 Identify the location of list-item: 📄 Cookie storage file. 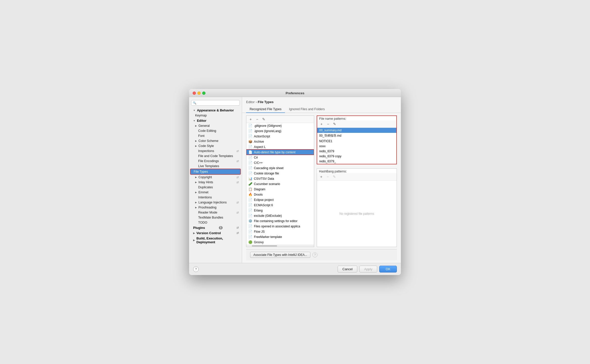
(280, 173).